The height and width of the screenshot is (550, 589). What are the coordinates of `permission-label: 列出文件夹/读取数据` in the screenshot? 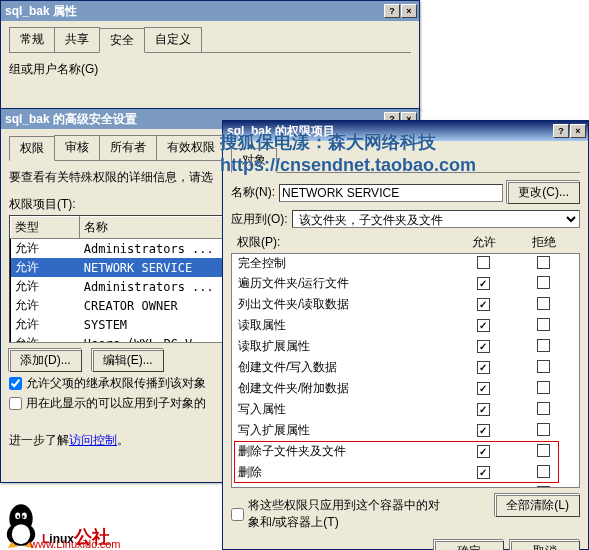 It's located at (346, 304).